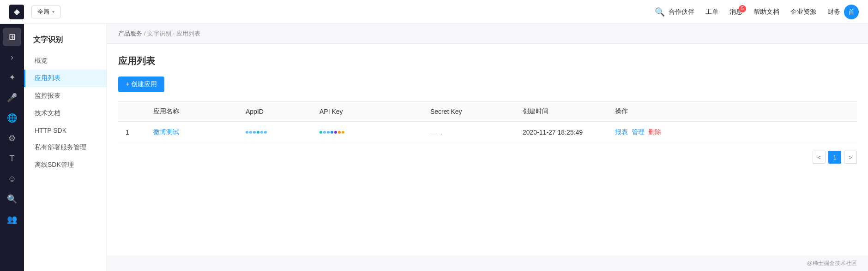  Describe the element at coordinates (469, 132) in the screenshot. I see `secretkey-masked: — .` at that location.